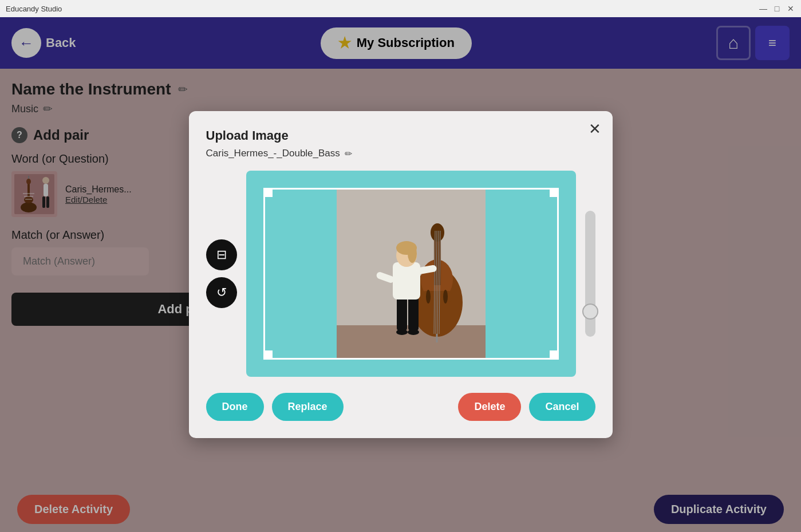 This screenshot has height=532, width=801. What do you see at coordinates (590, 274) in the screenshot?
I see `slider-track` at bounding box center [590, 274].